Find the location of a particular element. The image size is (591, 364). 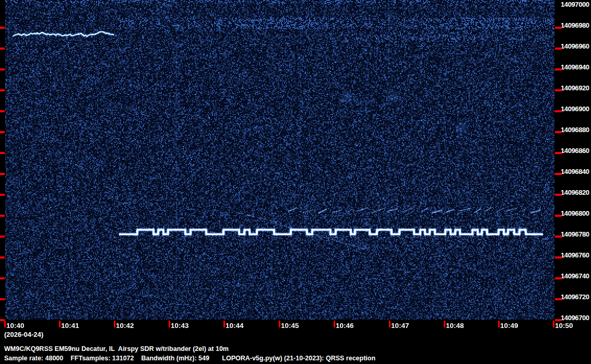

freq-axis-label: 14096800 is located at coordinates (576, 213).